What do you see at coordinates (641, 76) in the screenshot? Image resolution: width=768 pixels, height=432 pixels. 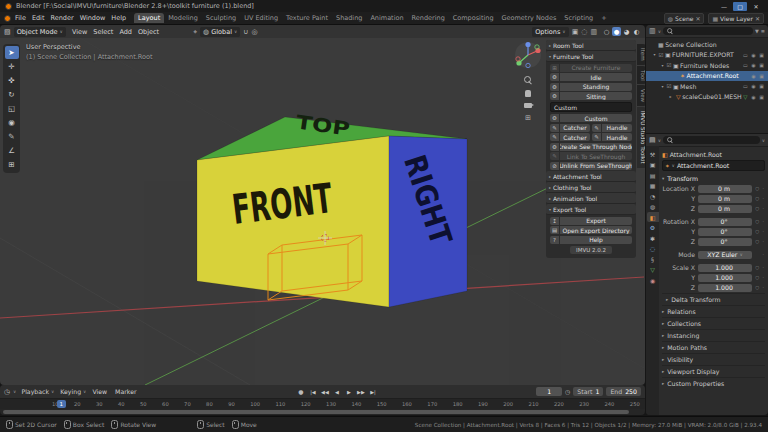 I see `sidebar-tab: Tool` at bounding box center [641, 76].